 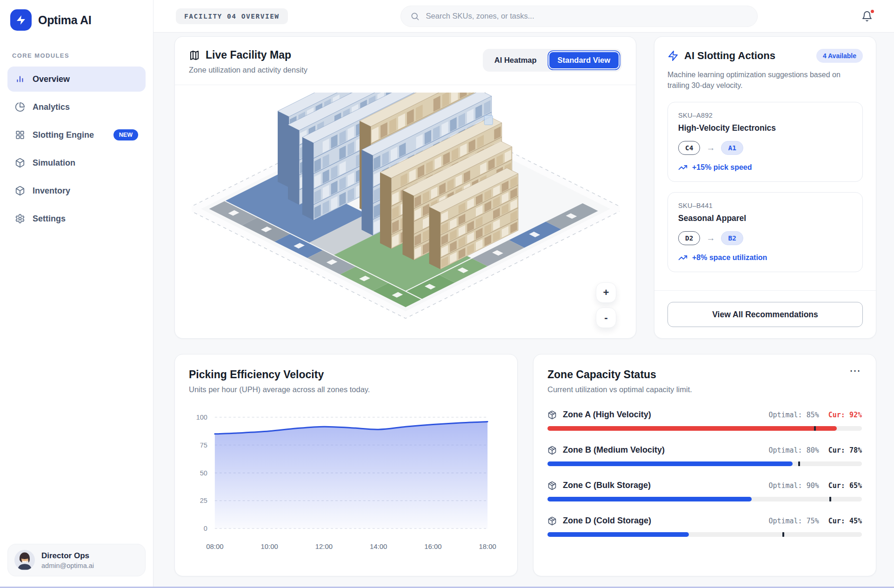 I want to click on picking-efficiency-card: Picking Efficiency Velocity Units per ho…, so click(x=346, y=465).